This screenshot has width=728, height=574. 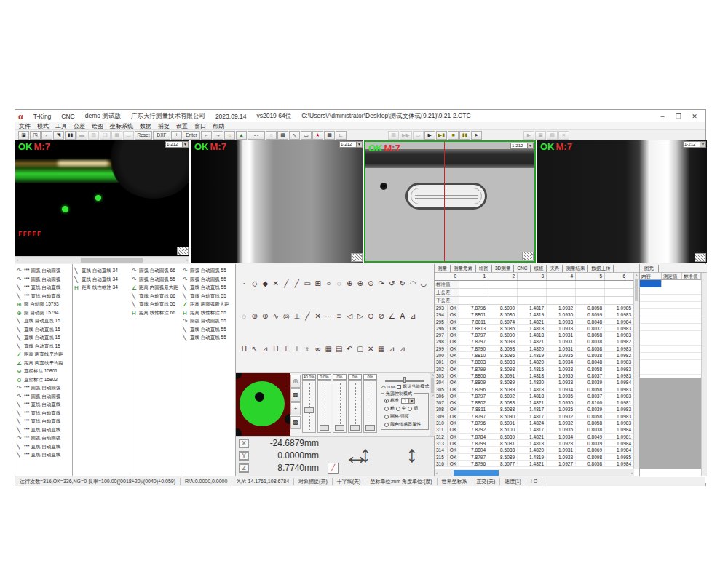 I want to click on palette-tool-button: ♀, so click(x=307, y=349).